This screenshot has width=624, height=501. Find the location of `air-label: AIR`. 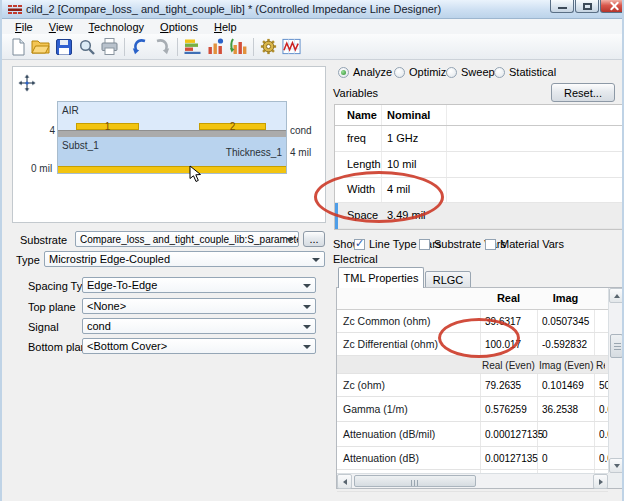

air-label: AIR is located at coordinates (70, 110).